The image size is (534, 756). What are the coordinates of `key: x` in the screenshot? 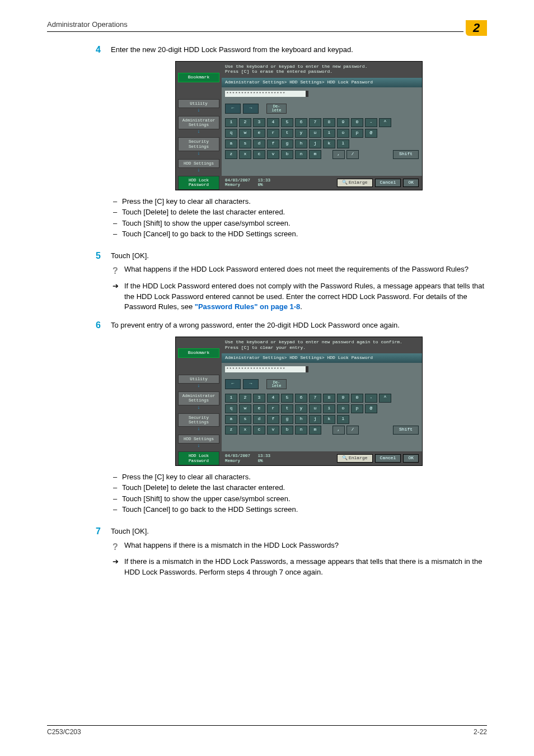 It's located at (245, 155).